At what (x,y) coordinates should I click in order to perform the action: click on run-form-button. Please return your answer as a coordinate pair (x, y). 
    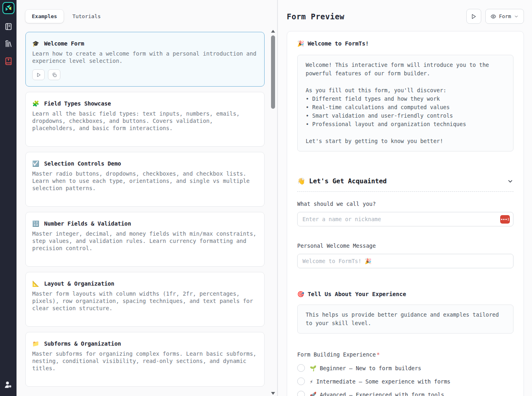
    Looking at the image, I should click on (474, 16).